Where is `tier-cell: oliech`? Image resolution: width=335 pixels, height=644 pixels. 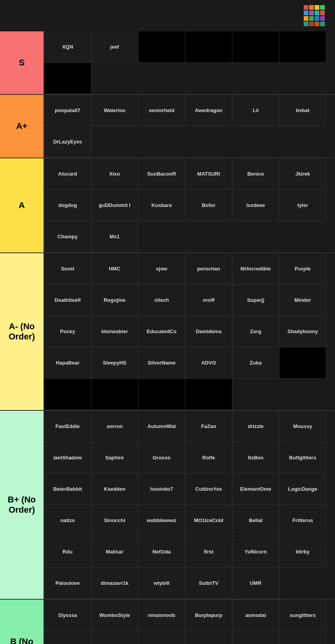 tier-cell: oliech is located at coordinates (162, 300).